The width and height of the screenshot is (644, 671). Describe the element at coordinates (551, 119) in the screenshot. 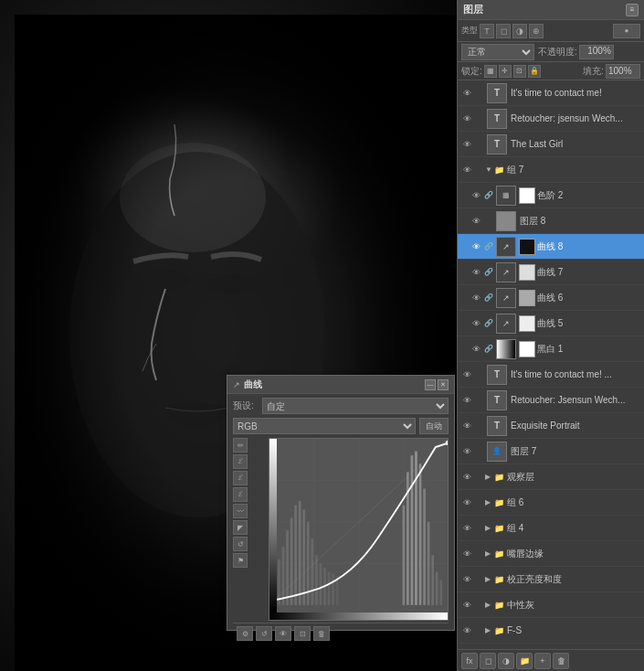

I see `layer-item: 👁 T Retoucher: jsensun Wech...` at that location.